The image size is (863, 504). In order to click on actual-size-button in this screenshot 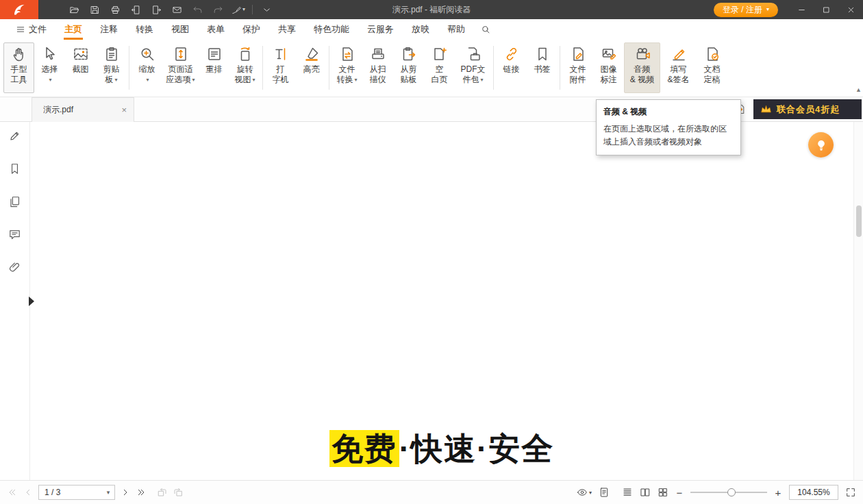, I will do `click(604, 492)`.